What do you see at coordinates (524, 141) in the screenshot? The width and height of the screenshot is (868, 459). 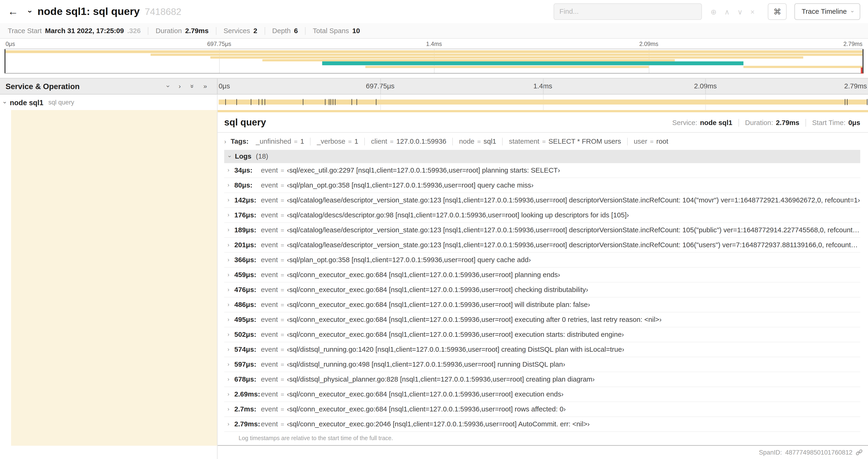 I see `tag-key: statement` at bounding box center [524, 141].